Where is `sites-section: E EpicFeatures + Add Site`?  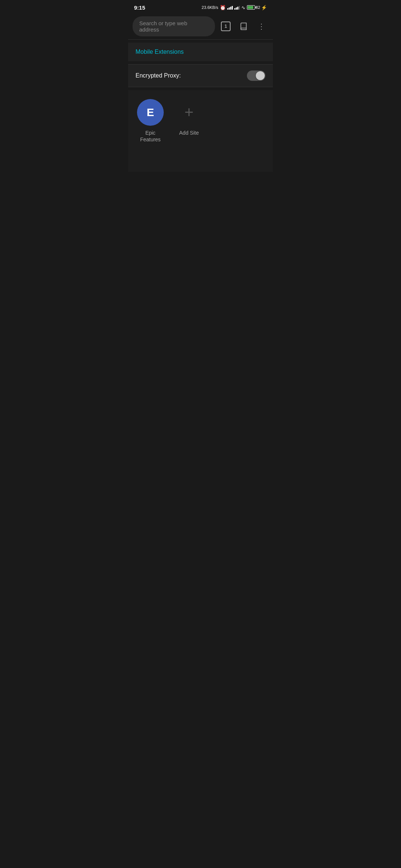
sites-section: E EpicFeatures + Add Site is located at coordinates (200, 131).